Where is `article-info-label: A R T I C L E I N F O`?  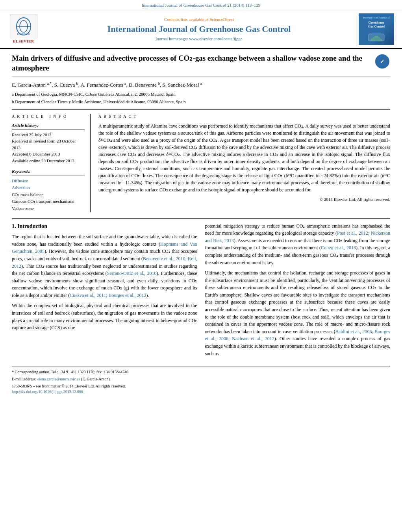
article-info-label: A R T I C L E I N F O is located at coordinates (48, 117).